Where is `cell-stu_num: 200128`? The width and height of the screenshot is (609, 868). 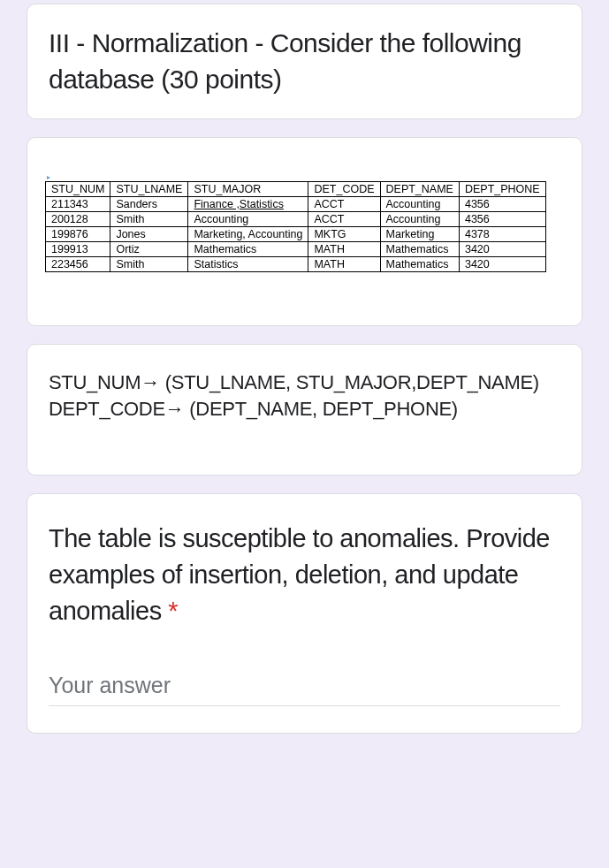 cell-stu_num: 200128 is located at coordinates (78, 219).